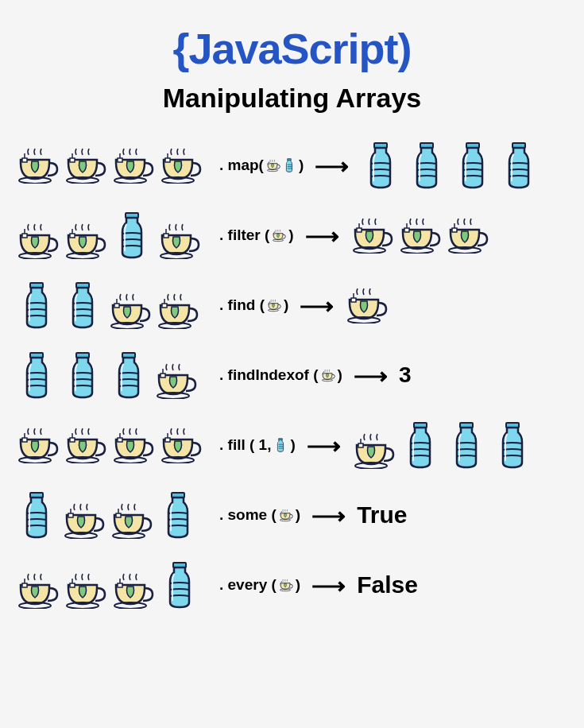  Describe the element at coordinates (292, 165) in the screenshot. I see `method-row: . map()⟶` at that location.